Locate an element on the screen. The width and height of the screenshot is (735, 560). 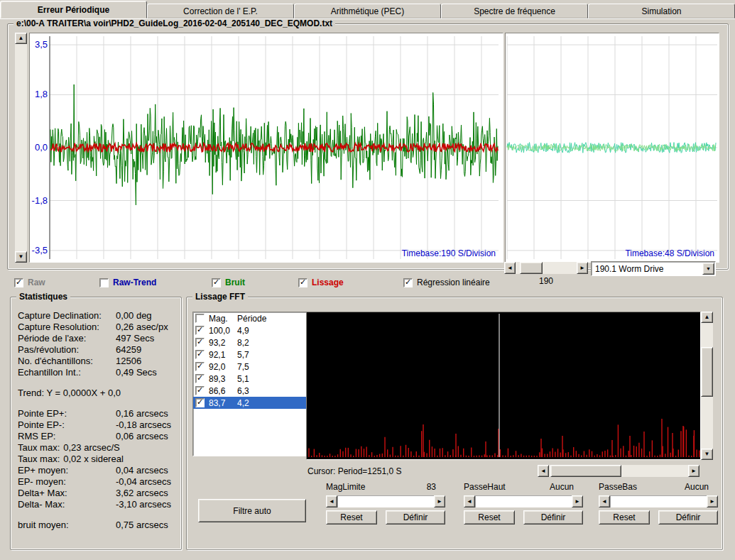
tab-arithmetique-pec: Arithmétique (PEC) is located at coordinates (368, 11).